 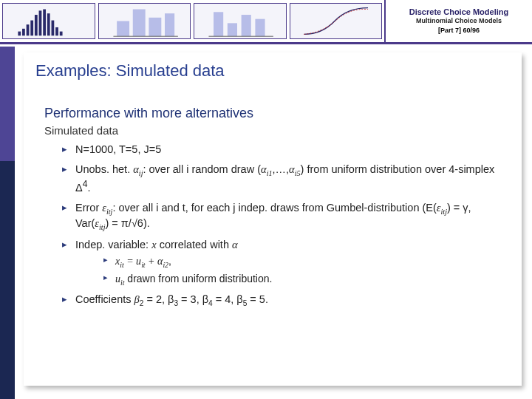 I want to click on subheading: Simulated data, so click(x=276, y=130).